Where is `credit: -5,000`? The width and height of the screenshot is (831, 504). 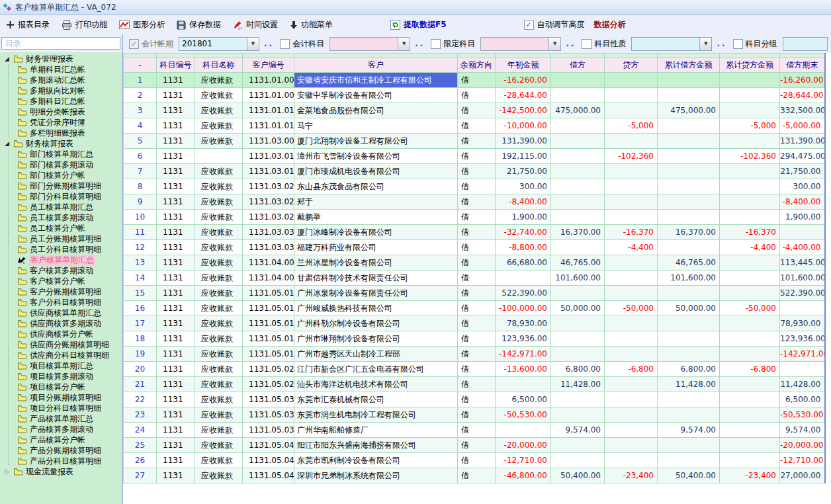 credit: -5,000 is located at coordinates (631, 126).